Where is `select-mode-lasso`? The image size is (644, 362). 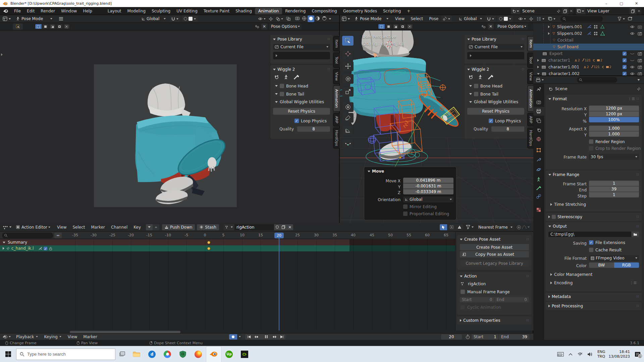
select-mode-lasso is located at coordinates (402, 26).